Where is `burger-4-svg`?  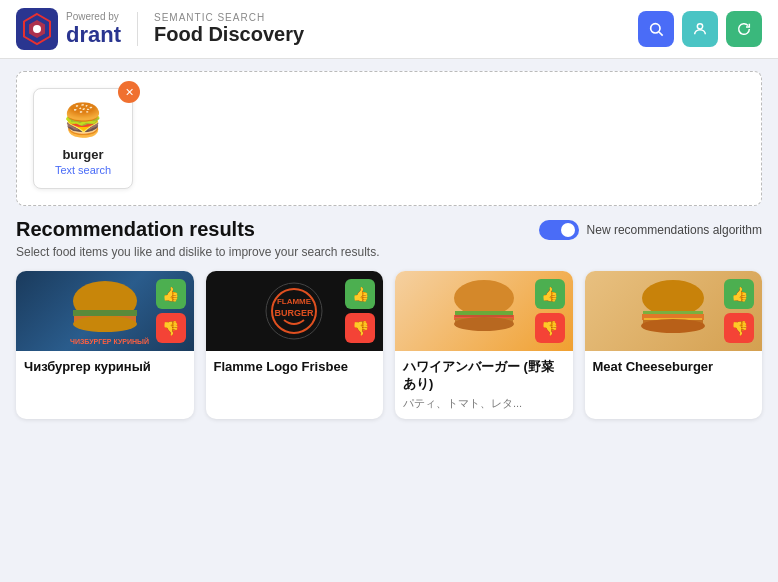 burger-4-svg is located at coordinates (673, 311).